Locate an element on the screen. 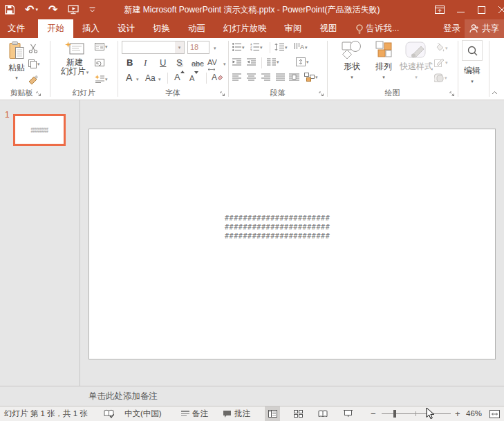  zoom-slider-track is located at coordinates (416, 413).